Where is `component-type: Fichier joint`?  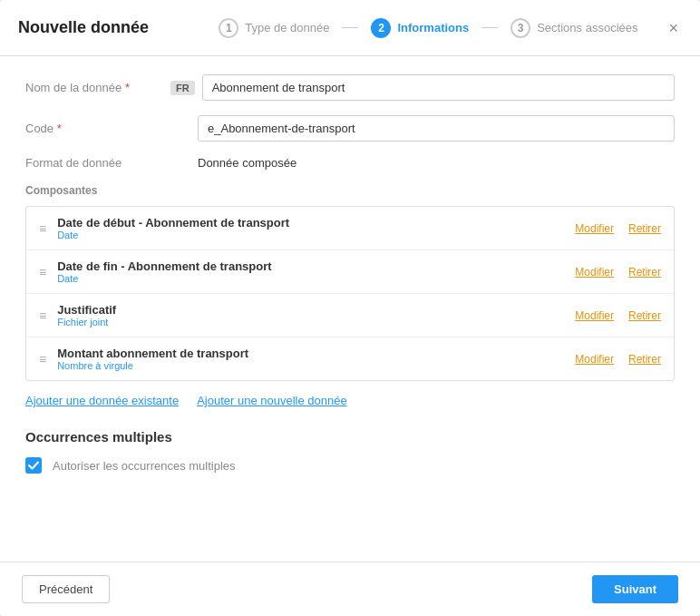 component-type: Fichier joint is located at coordinates (316, 322).